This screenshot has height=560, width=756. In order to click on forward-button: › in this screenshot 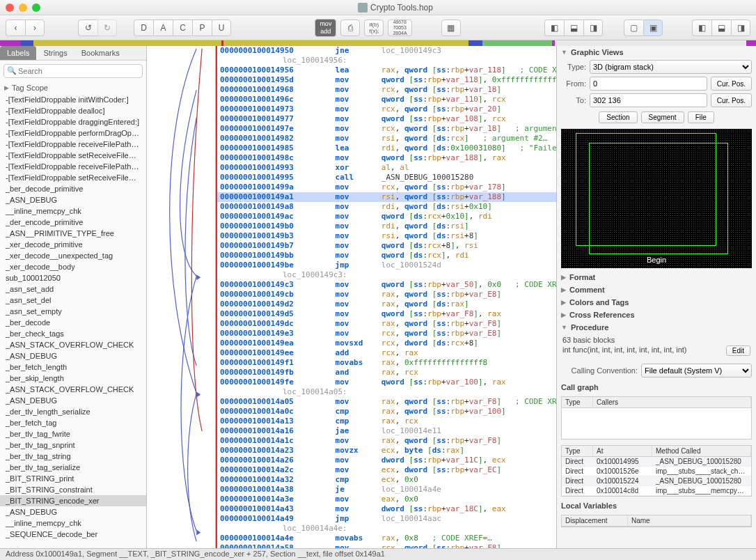, I will do `click(35, 28)`.